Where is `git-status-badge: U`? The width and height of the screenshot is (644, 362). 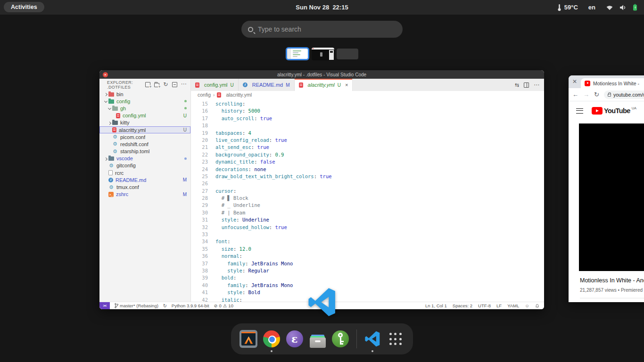
git-status-badge: U is located at coordinates (232, 85).